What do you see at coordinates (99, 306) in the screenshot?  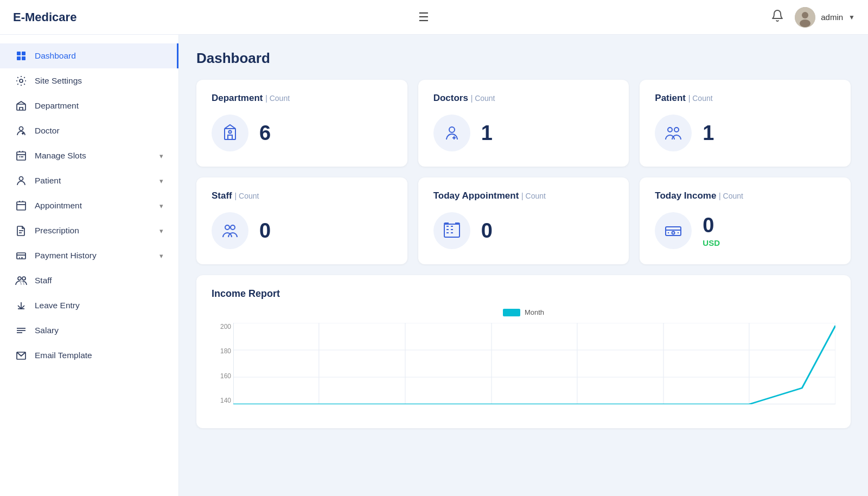 I see `sidebar-item-label: Leave Entry` at bounding box center [99, 306].